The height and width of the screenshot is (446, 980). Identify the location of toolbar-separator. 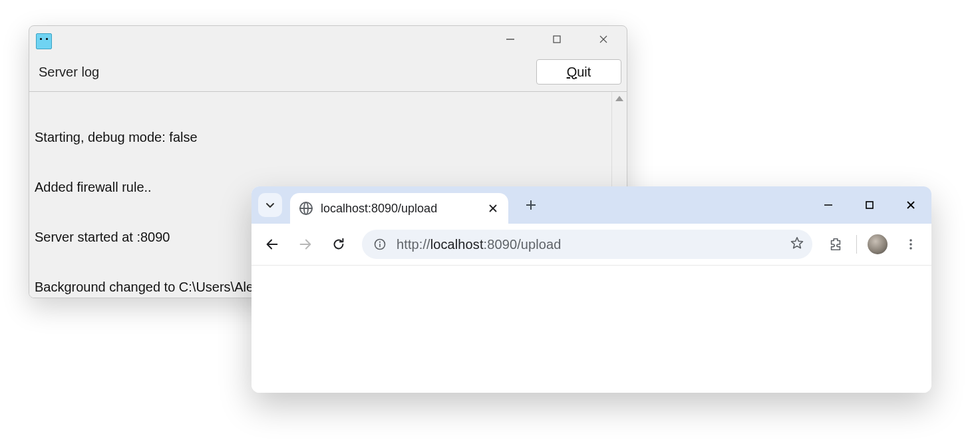
(857, 244).